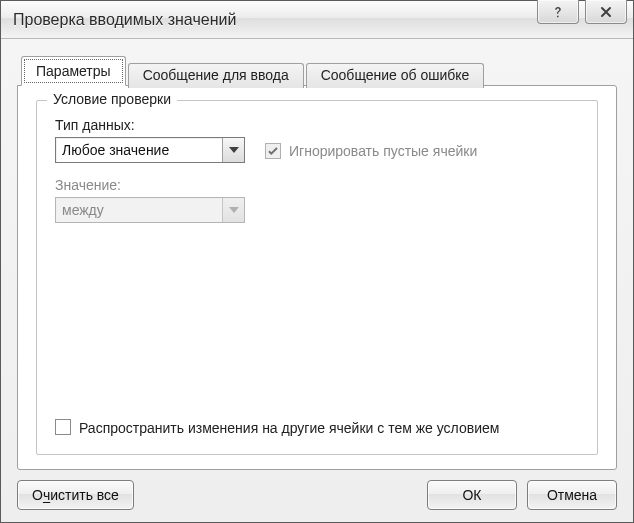 Image resolution: width=634 pixels, height=523 pixels. What do you see at coordinates (46, 495) in the screenshot?
I see `clear-all-accesskey: ч` at bounding box center [46, 495].